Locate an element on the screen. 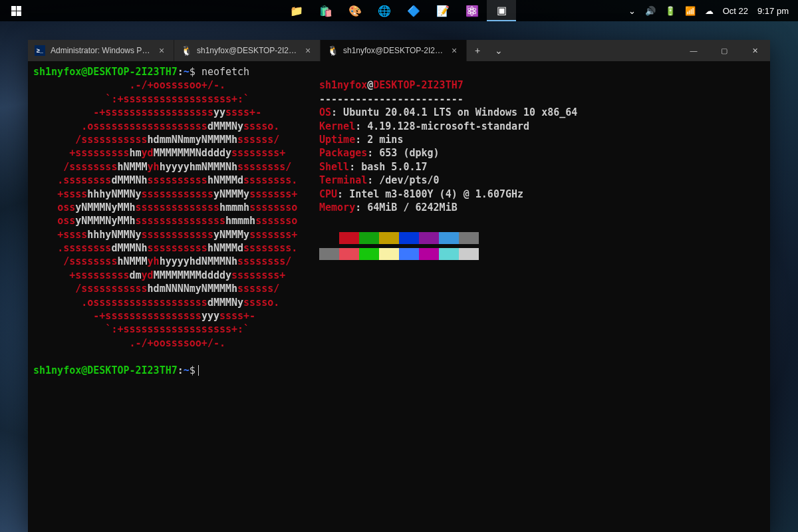  prompt-line: sh1nyfox@DESKTOP-2I23TH7:~$ neofetch is located at coordinates (141, 72).